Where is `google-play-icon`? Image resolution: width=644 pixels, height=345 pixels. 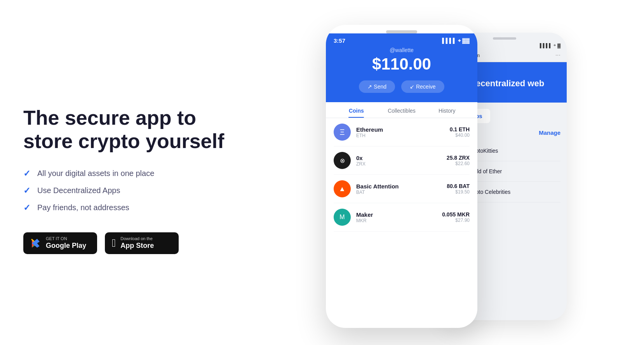 google-play-icon is located at coordinates (36, 243).